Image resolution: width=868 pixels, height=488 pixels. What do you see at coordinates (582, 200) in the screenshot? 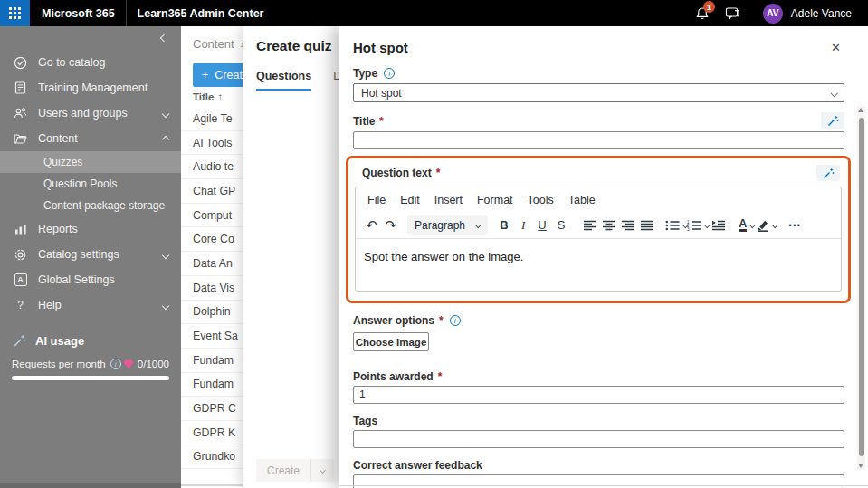
I see `menu-table: Table` at bounding box center [582, 200].